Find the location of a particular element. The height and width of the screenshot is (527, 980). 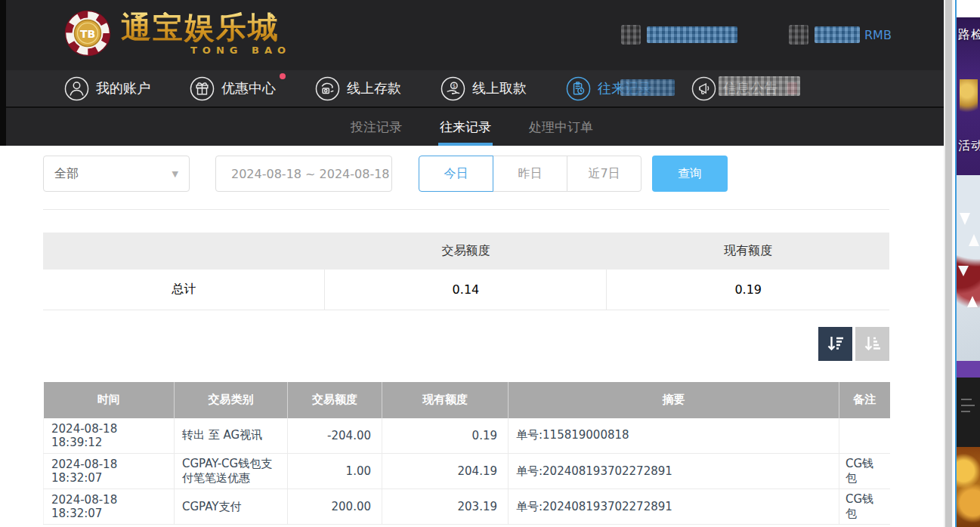

cell-type: 转出 至 AG视讯 is located at coordinates (231, 436).